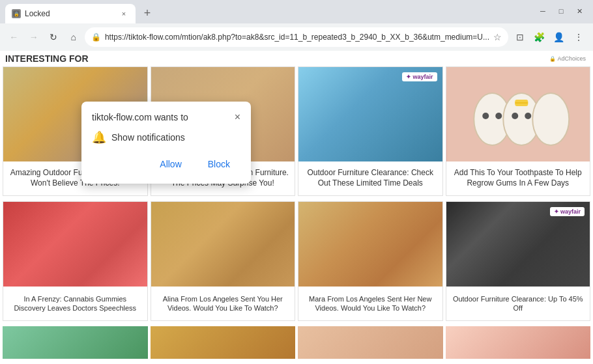 This screenshot has height=364, width=593. What do you see at coordinates (296, 343) in the screenshot?
I see `bottom-row` at bounding box center [296, 343].